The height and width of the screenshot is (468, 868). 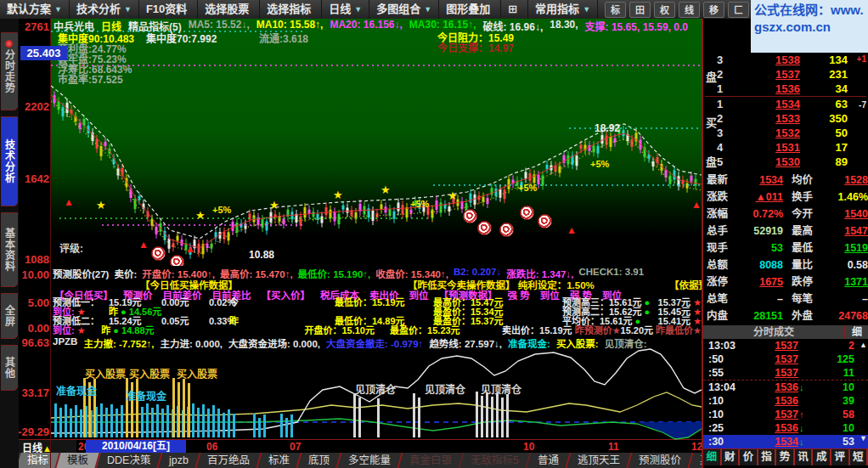 I want to click on table-cell: 最低价：15.19元, so click(x=384, y=302).